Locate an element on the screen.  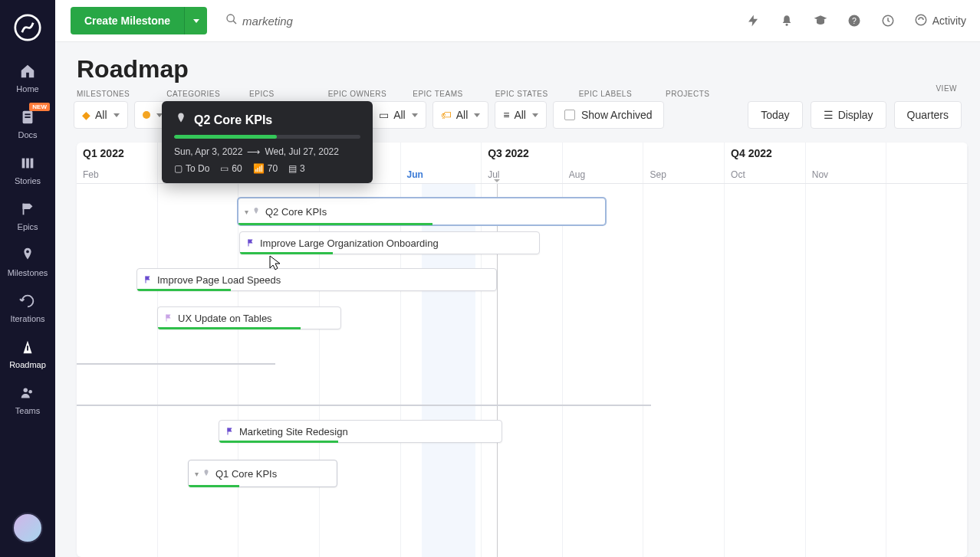
sidebar-item-docs: NEW Docs is located at coordinates (28, 124).